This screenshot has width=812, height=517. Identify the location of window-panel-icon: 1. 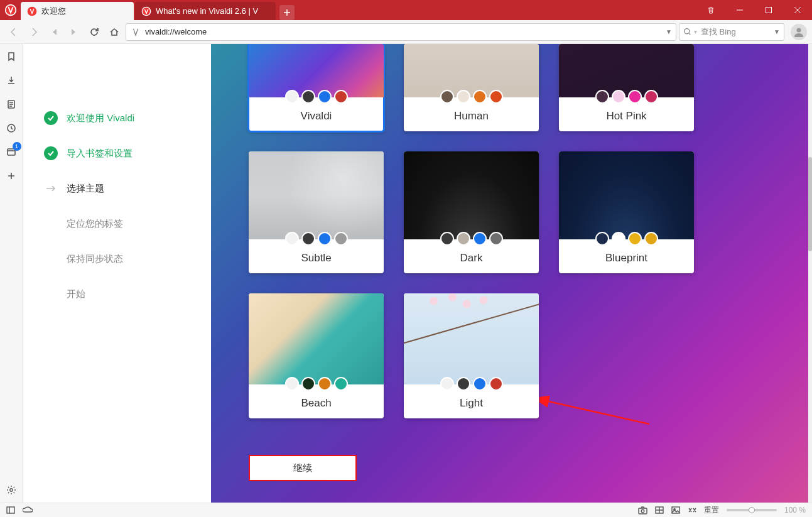
(11, 152).